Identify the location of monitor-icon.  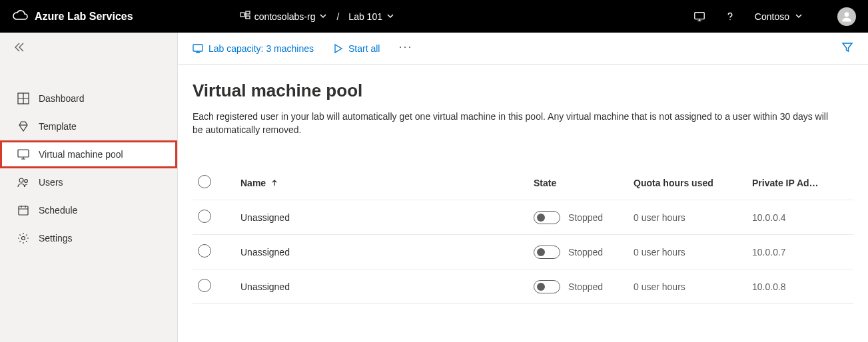
(699, 17).